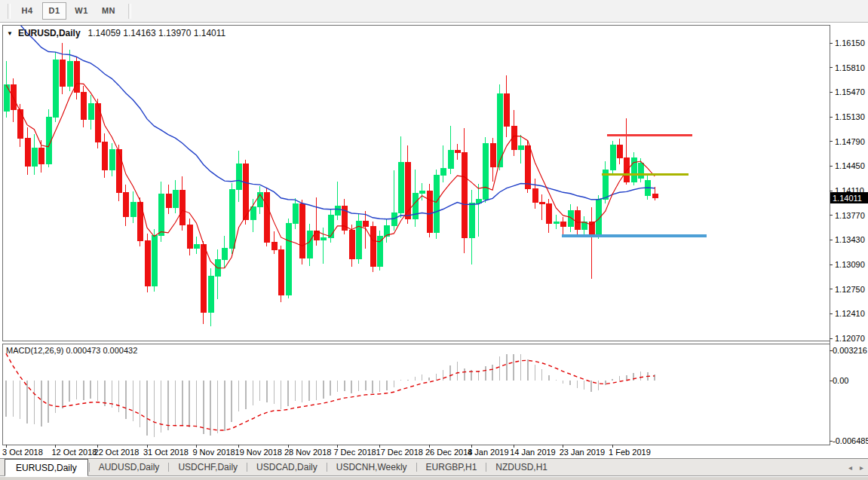  I want to click on date-axis-label: 22 Oct 2018, so click(117, 452).